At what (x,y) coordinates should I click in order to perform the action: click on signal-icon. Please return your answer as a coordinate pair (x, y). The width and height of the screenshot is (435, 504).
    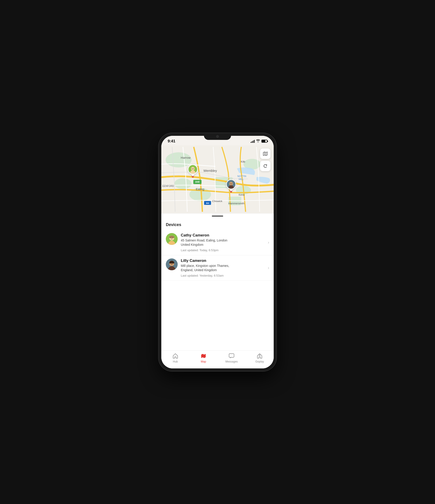
    Looking at the image, I should click on (253, 141).